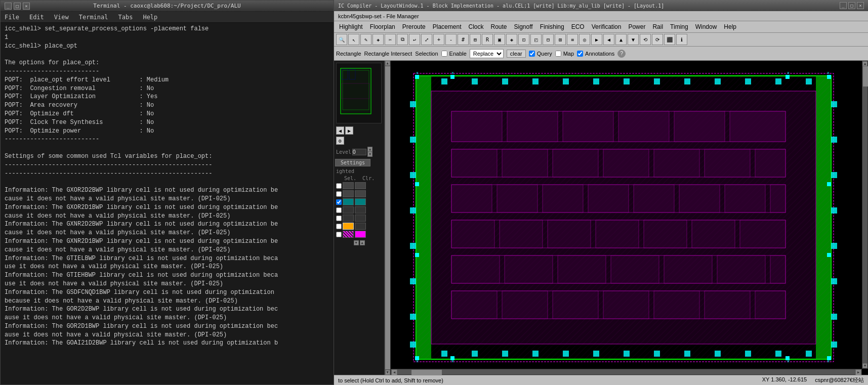 This screenshot has height=385, width=868. What do you see at coordinates (609, 39) in the screenshot?
I see `toolbar-v2-btn: ◀` at bounding box center [609, 39].